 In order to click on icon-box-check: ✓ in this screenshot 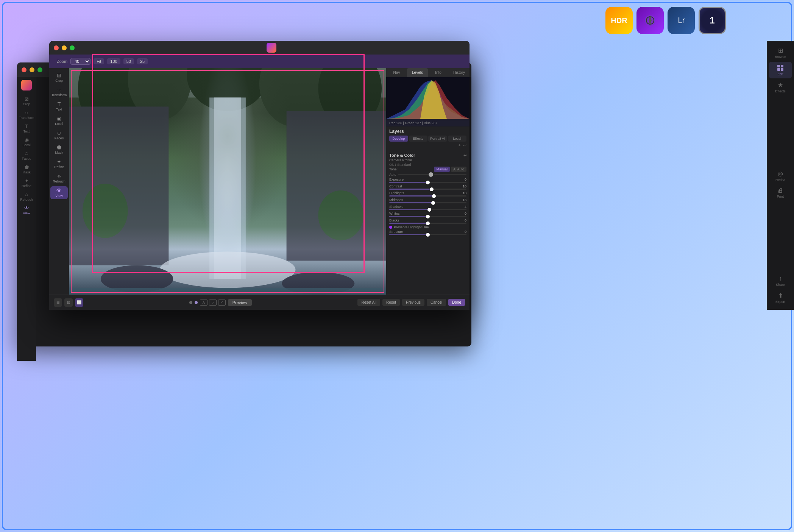, I will do `click(222, 303)`.